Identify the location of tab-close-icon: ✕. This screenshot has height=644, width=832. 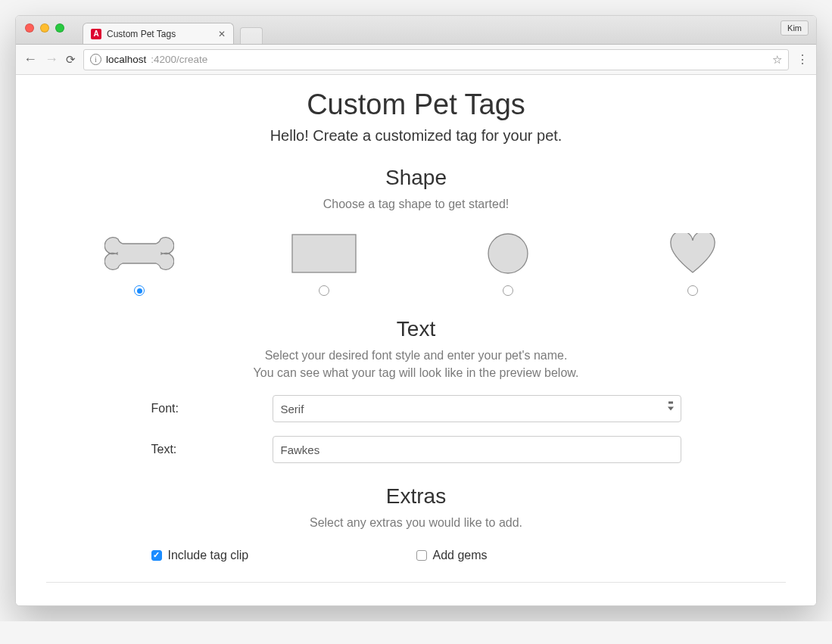
(222, 34).